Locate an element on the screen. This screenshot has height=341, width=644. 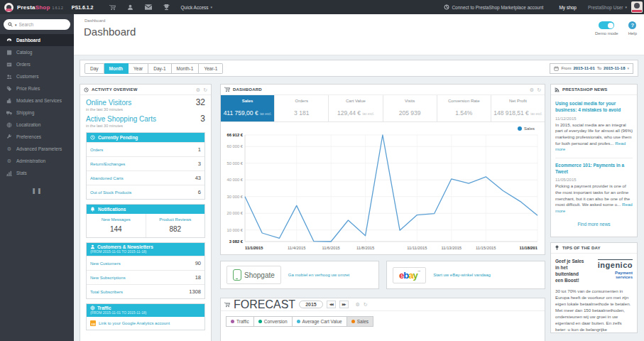
sidebar-item-price-rules: Price Rules is located at coordinates (37, 88).